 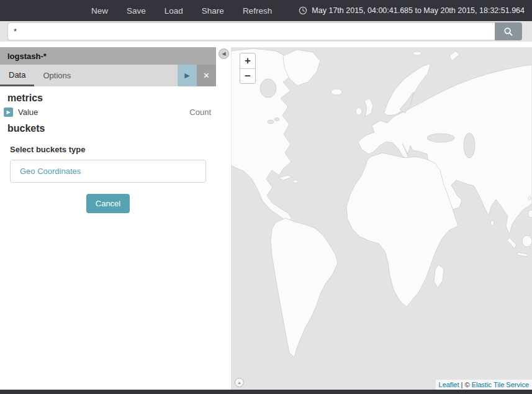 What do you see at coordinates (240, 383) in the screenshot?
I see `chevron-up-icon: ▲` at bounding box center [240, 383].